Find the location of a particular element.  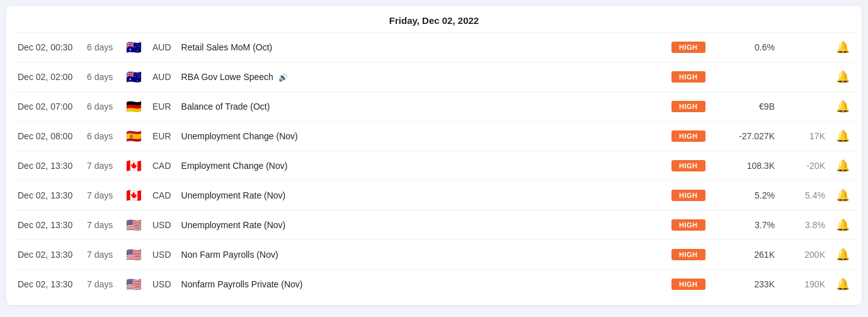

table-row: Dec 02, 13:30 7 days 🇺🇸 USD Unemployment… is located at coordinates (434, 226).